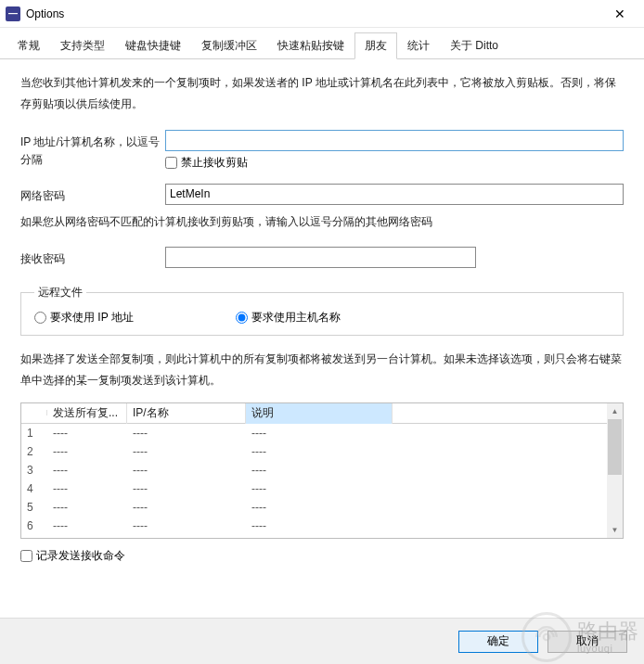 This screenshot has height=664, width=644. Describe the element at coordinates (93, 195) in the screenshot. I see `label-network-password: 网络密码` at that location.